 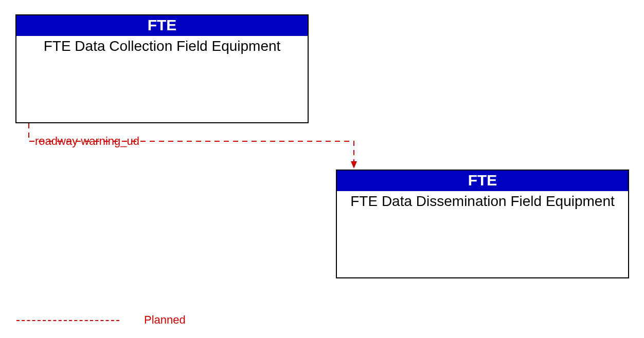 What do you see at coordinates (482, 200) in the screenshot?
I see `node-target-title: FTE Data Dissemination Field Equipment` at bounding box center [482, 200].